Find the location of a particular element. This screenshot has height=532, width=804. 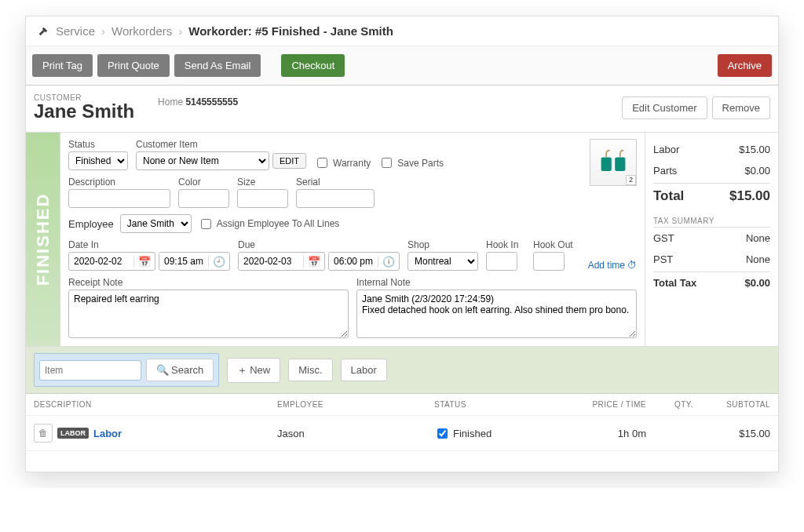

totals-panel: Labor$15.00 Parts$0.00 Total$15.00 TAX S… is located at coordinates (711, 239).